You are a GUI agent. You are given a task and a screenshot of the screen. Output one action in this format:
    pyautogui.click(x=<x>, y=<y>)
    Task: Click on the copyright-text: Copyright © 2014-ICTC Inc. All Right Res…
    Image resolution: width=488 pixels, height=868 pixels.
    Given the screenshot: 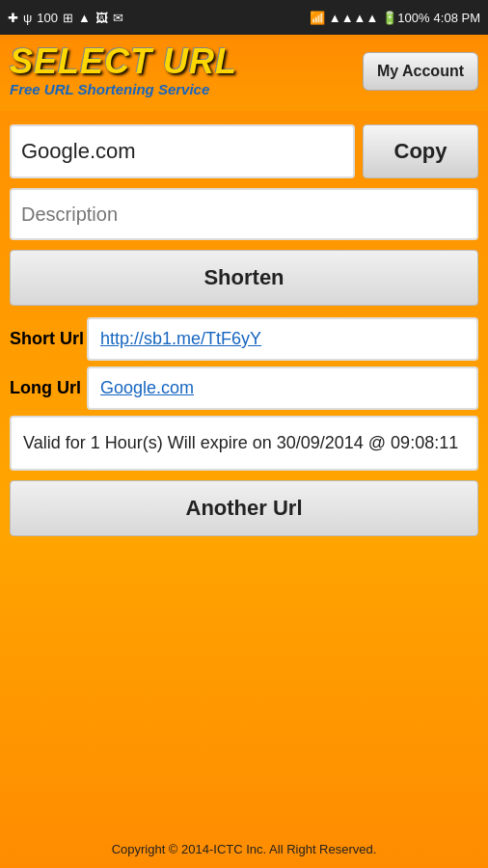 What is the action you would take?
    pyautogui.click(x=245, y=849)
    